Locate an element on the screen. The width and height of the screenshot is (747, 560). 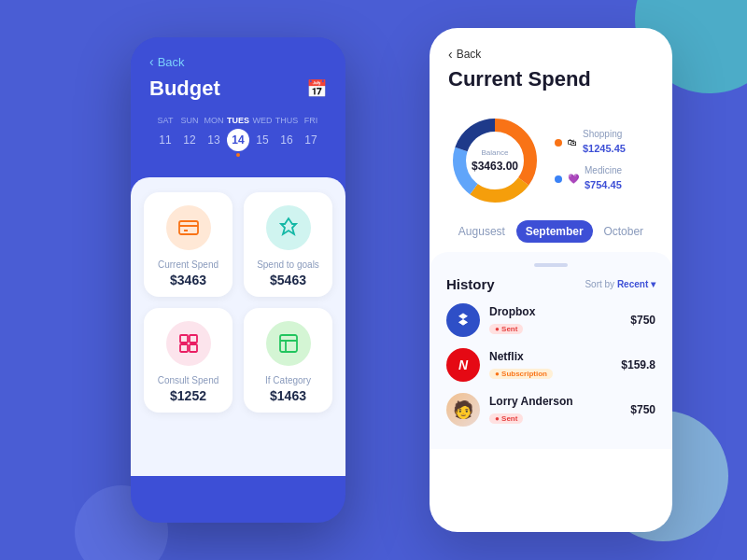
donut-chart: Balance $3463.00 is located at coordinates (495, 161).